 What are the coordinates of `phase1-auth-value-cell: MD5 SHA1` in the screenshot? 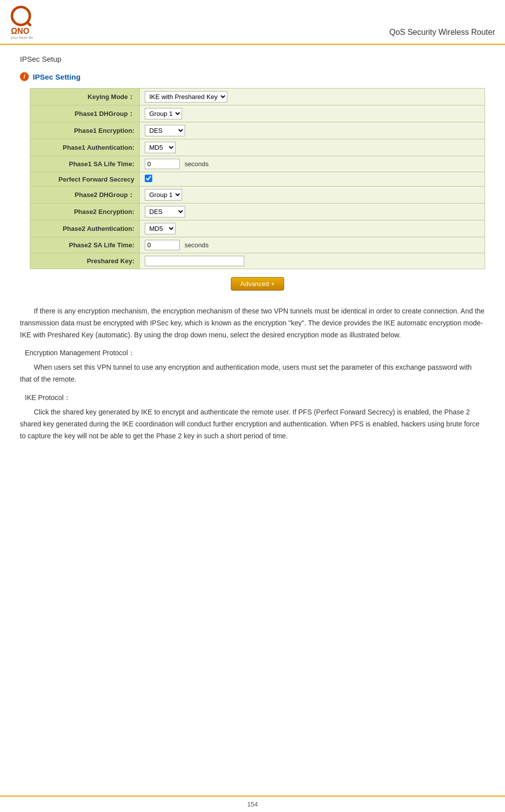 It's located at (312, 148).